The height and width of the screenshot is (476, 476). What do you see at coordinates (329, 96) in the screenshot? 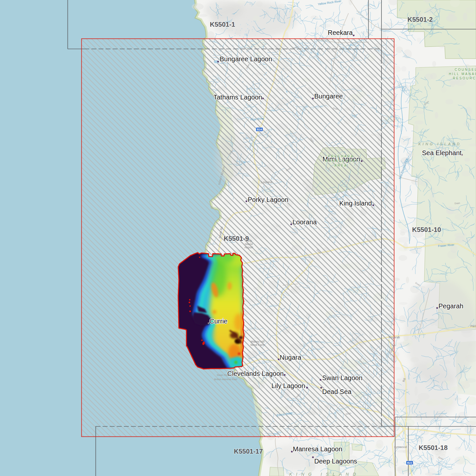
I see `svg-text: Bungaree` at bounding box center [329, 96].